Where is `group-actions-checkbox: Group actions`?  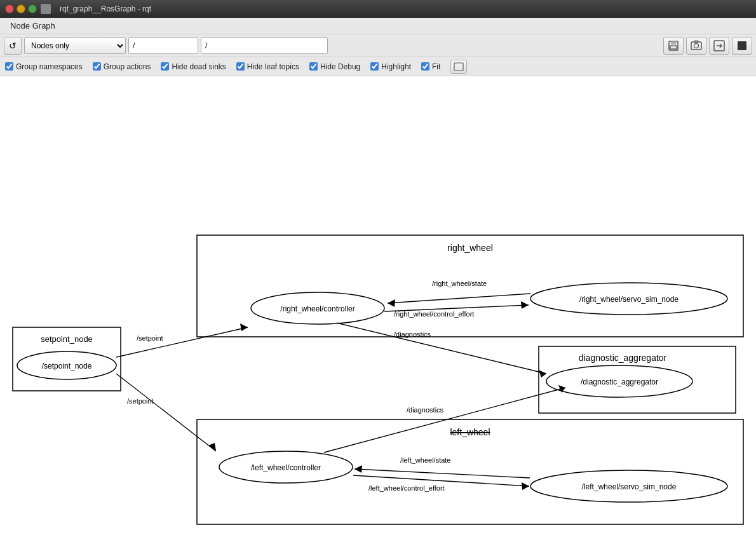
group-actions-checkbox: Group actions is located at coordinates (122, 67).